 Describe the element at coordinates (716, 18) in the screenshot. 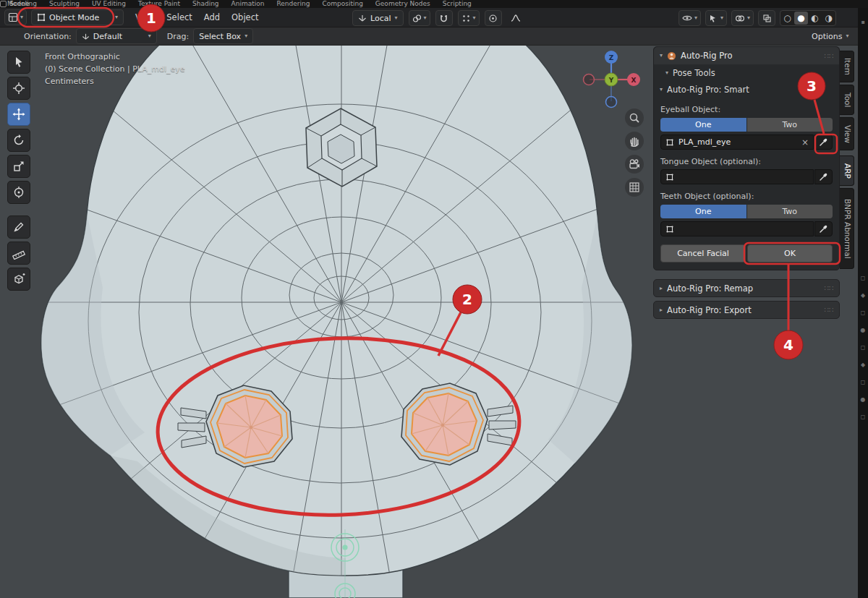

I see `gizmo-dropdown: ▾` at that location.